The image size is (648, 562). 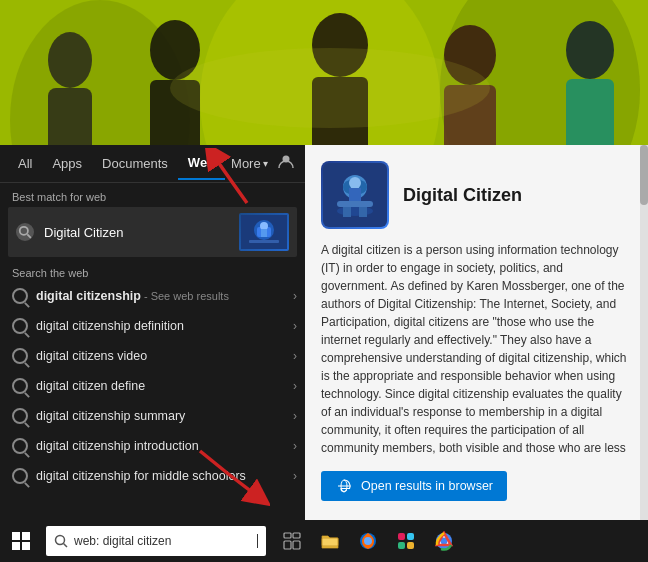 What do you see at coordinates (368, 541) in the screenshot?
I see `firefox-button` at bounding box center [368, 541].